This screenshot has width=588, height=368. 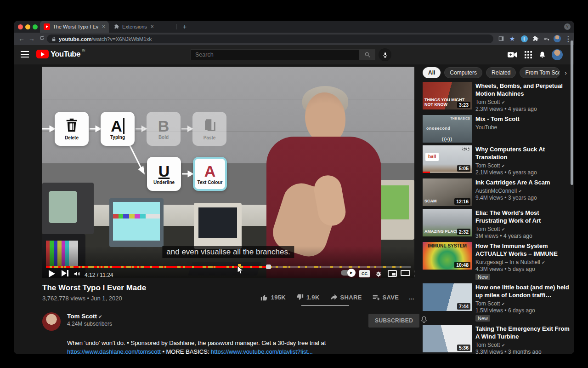 What do you see at coordinates (447, 192) in the screenshot?
I see `video-thumbnail: SCAM12:16` at bounding box center [447, 192].